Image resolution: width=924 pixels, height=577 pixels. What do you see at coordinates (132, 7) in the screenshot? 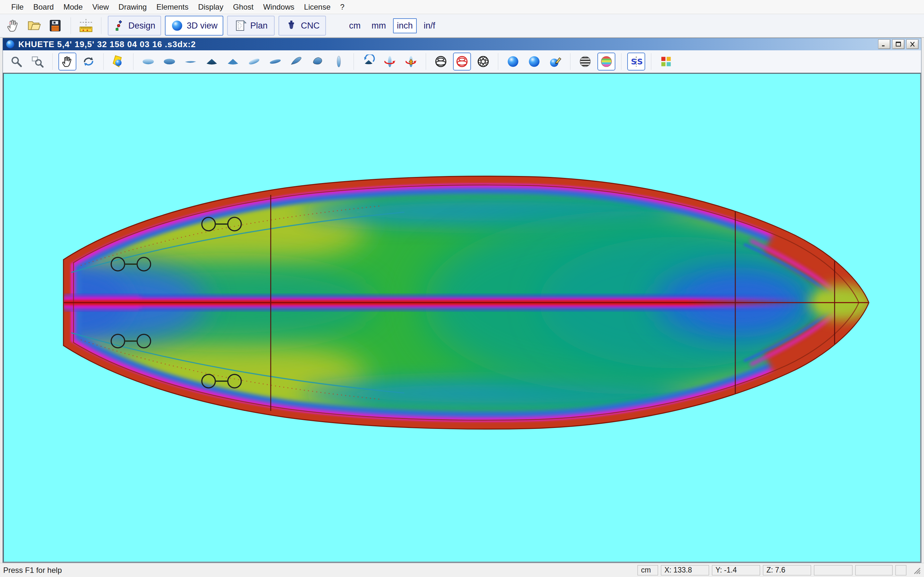
I see `menu-drawing: Drawing` at bounding box center [132, 7].